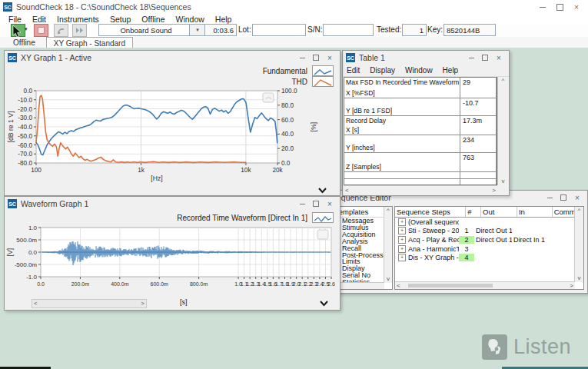  Describe the element at coordinates (61, 31) in the screenshot. I see `repeat-button` at that location.